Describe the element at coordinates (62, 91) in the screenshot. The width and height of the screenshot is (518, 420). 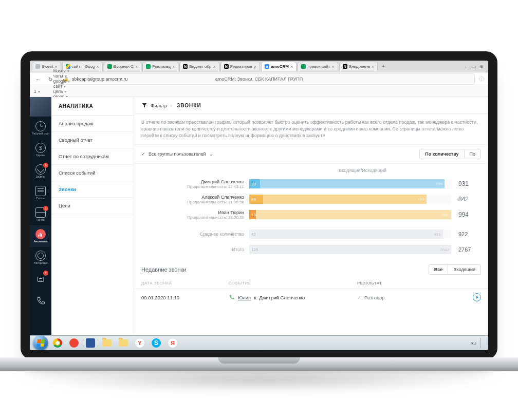
I see `bookmark-item: цель▾` at that location.